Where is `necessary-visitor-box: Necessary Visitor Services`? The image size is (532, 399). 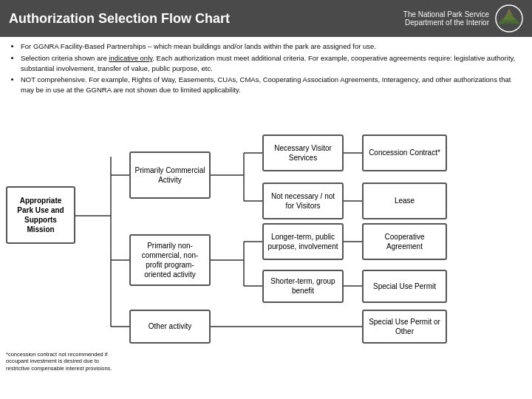 necessary-visitor-box: Necessary Visitor Services is located at coordinates (303, 153).